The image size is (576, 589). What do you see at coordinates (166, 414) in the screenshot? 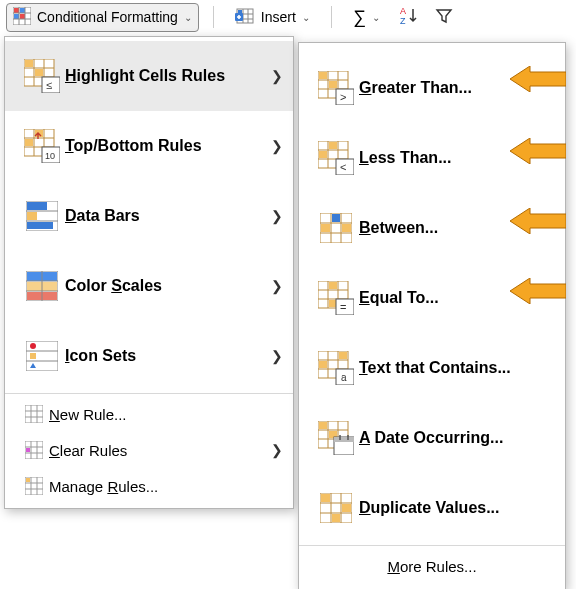
I see `menu-item-label: New Rule...` at bounding box center [166, 414].